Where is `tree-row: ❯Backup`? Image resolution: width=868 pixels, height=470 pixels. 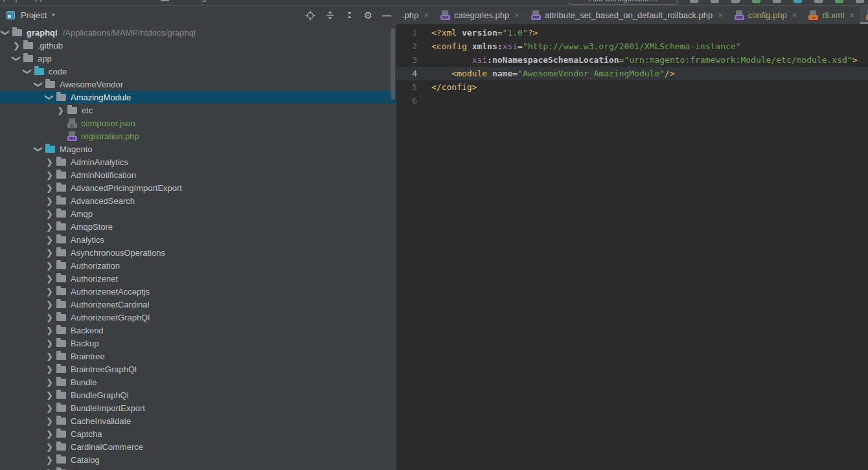
tree-row: ❯Backup is located at coordinates (198, 343).